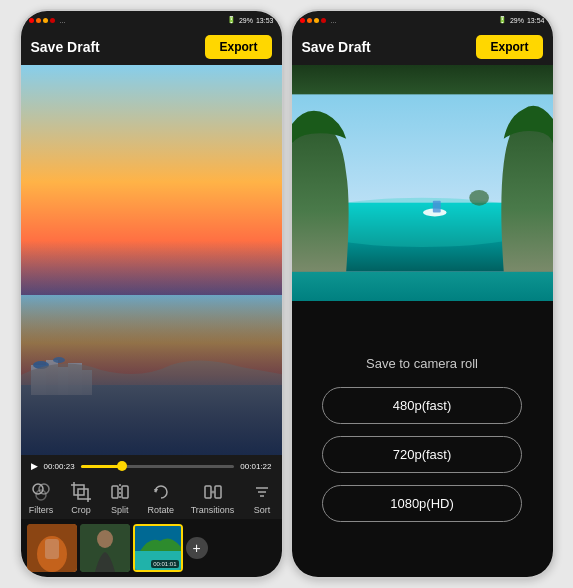 The width and height of the screenshot is (573, 588). I want to click on sort-label: Sort, so click(262, 510).